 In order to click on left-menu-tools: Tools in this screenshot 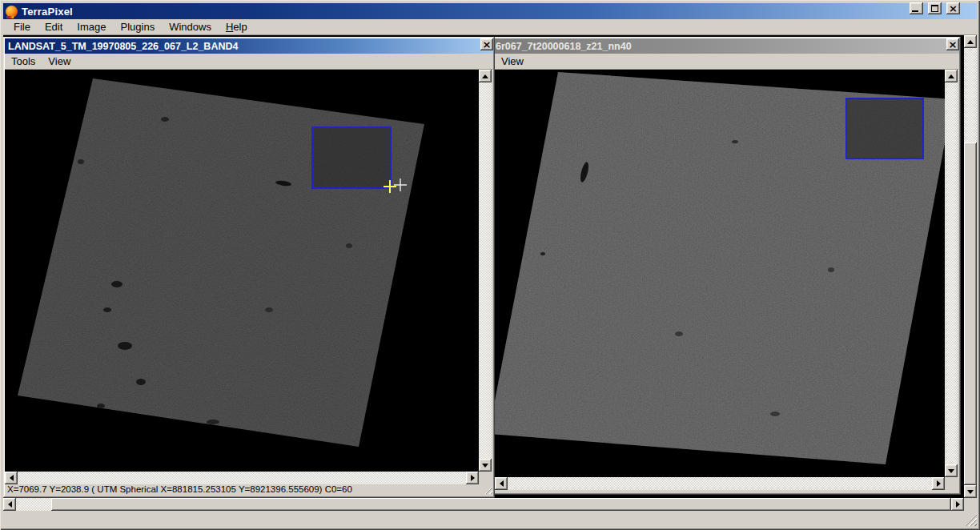, I will do `click(23, 61)`.